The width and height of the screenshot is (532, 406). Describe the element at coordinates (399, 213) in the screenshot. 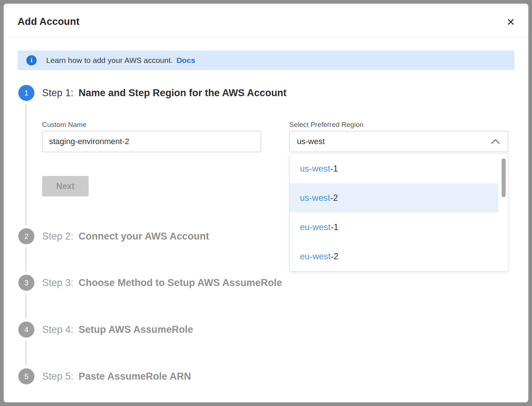

I see `region-dropdown: us-west-1 us-west-2 eu-west-1 eu-west-2` at that location.